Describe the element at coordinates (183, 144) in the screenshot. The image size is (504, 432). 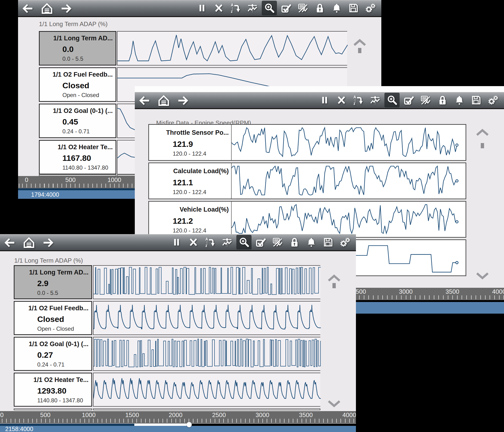
I see `pid-value: 121.9` at that location.